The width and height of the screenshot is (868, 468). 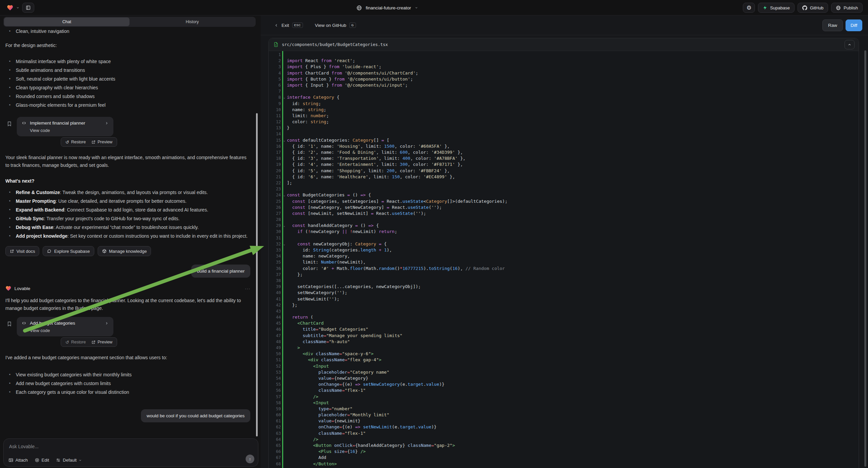 I want to click on code-line: 28, so click(x=564, y=220).